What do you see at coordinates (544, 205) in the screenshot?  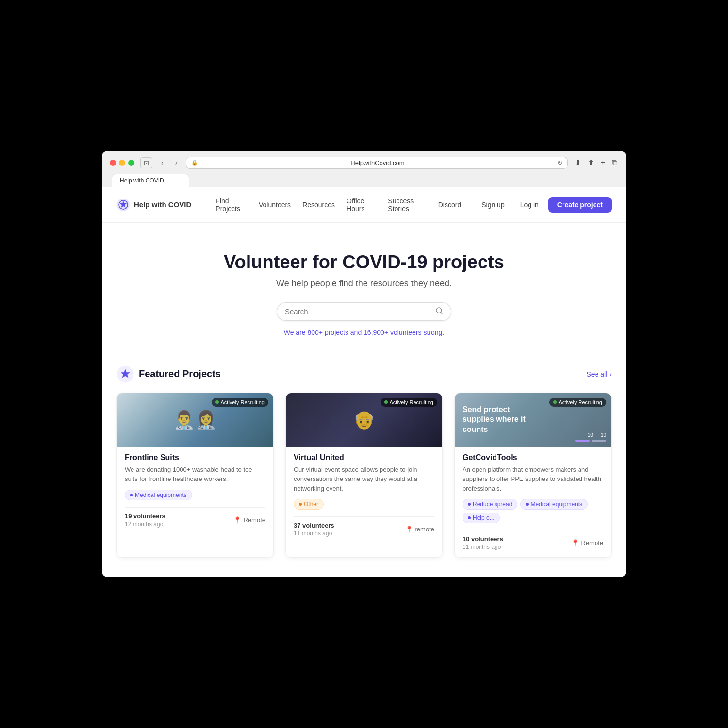 I see `nav-right: Sign up Log in Create project` at bounding box center [544, 205].